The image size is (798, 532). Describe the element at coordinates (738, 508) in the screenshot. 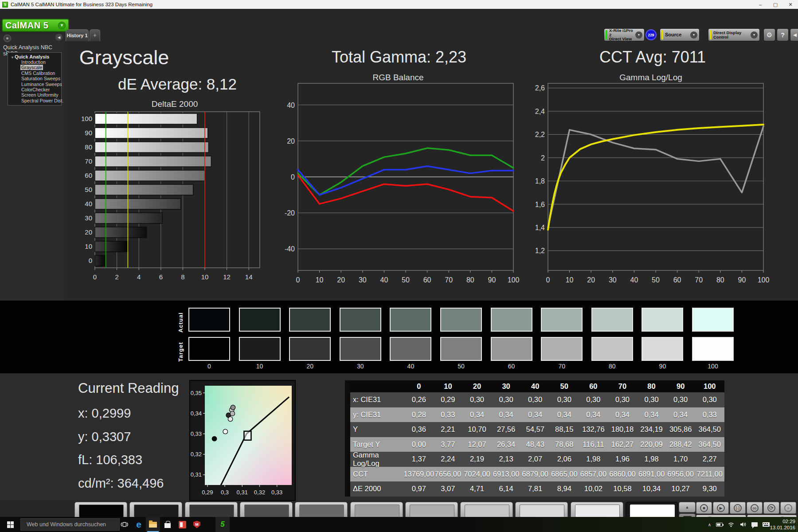

I see `single-read-button: [·]` at that location.